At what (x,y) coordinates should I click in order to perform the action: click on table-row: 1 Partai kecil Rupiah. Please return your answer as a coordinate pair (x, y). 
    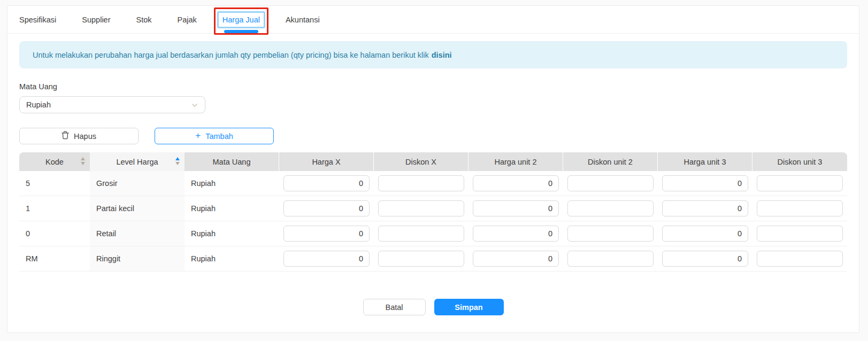
    Looking at the image, I should click on (433, 208).